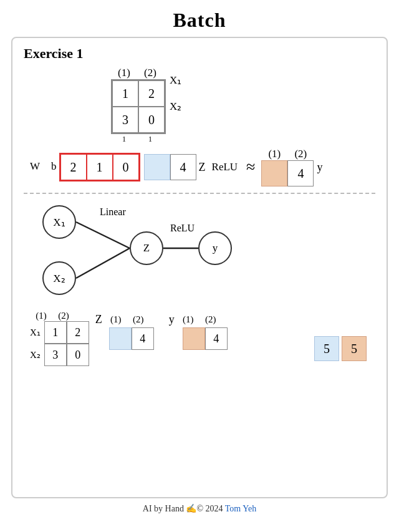 The image size is (399, 532). What do you see at coordinates (54, 167) in the screenshot?
I see `b-label: b` at bounding box center [54, 167].